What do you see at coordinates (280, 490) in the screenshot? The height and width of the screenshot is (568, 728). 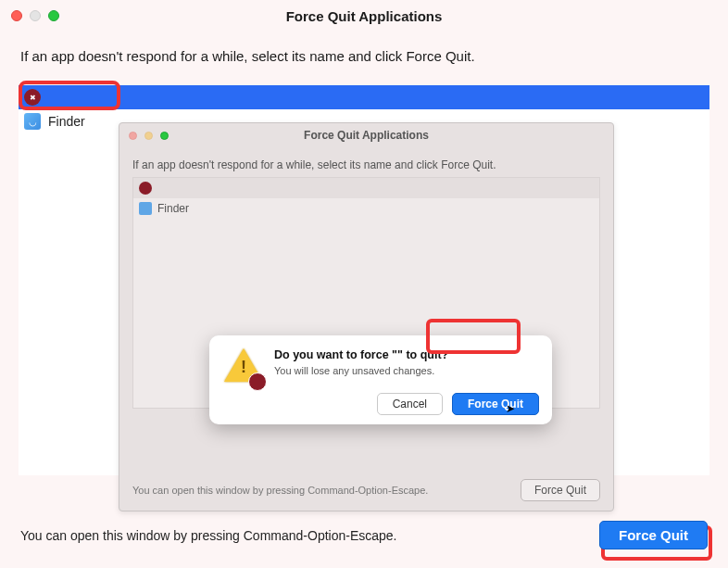 I see `inner-footer-hint: You can open this window by pressing Com…` at bounding box center [280, 490].